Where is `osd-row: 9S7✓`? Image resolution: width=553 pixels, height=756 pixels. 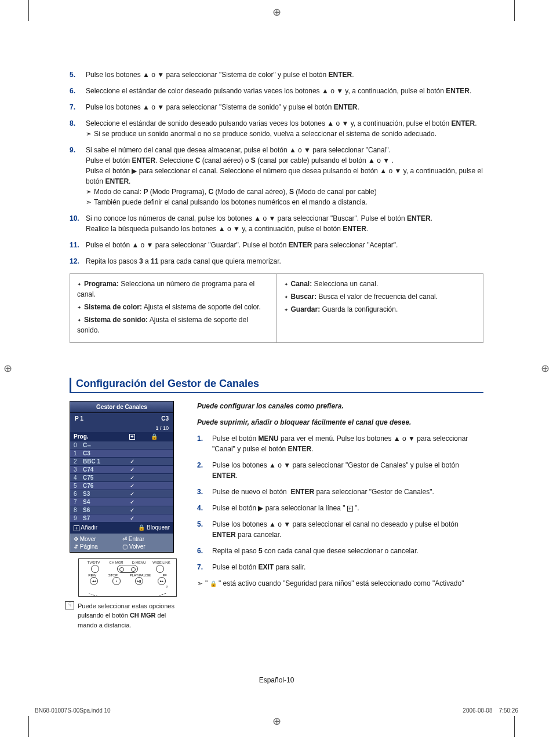
osd-row: 9S7✓ is located at coordinates (122, 518).